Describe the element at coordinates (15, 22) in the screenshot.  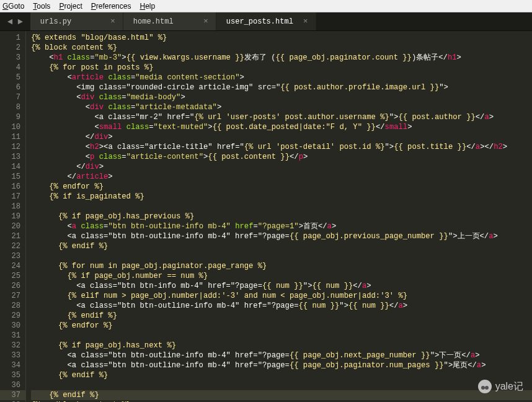
I see `nav-arrows: ◄ ►` at that location.